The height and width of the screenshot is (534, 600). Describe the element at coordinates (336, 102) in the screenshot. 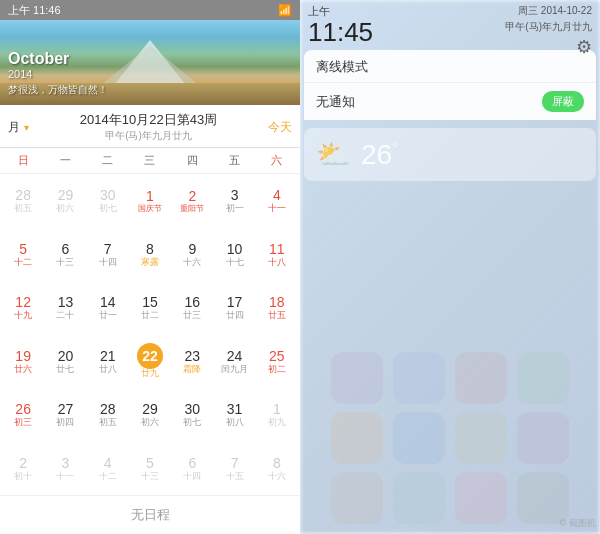

I see `notification-label: 无通知` at that location.